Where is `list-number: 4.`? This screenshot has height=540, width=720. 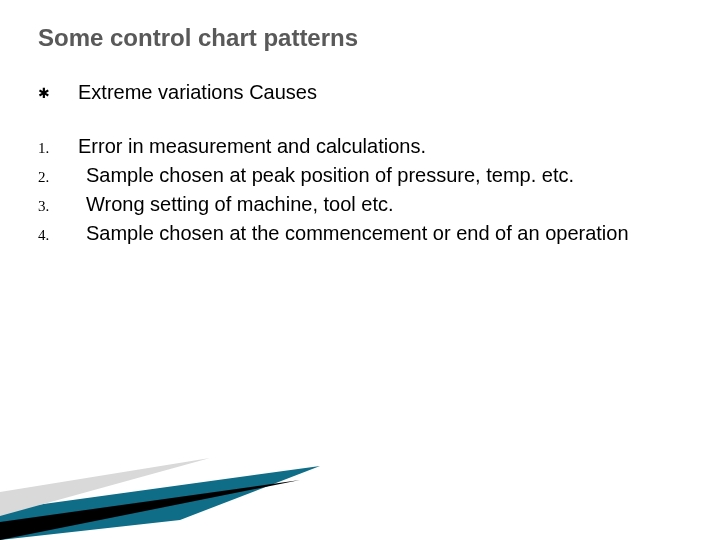
list-number: 4. is located at coordinates (58, 234).